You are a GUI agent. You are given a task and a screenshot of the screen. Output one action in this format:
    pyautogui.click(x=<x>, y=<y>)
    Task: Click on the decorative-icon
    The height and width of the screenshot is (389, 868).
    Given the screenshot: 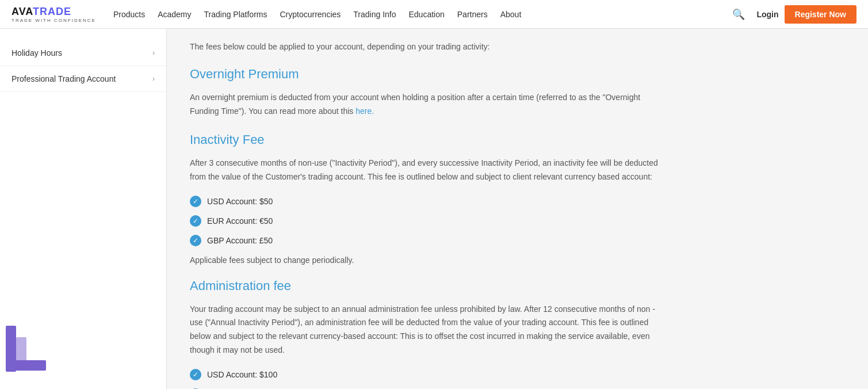 What is the action you would take?
    pyautogui.click(x=35, y=354)
    